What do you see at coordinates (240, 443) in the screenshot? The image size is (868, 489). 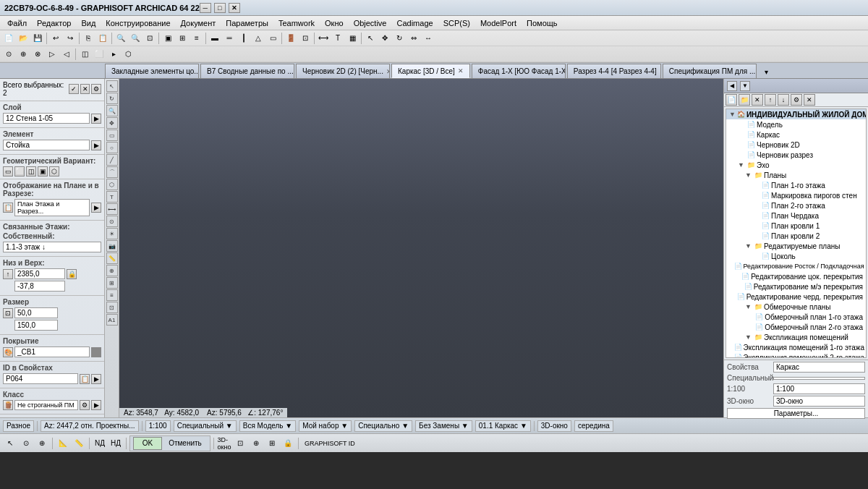 I see `btb-snap: ⊡` at bounding box center [240, 443].